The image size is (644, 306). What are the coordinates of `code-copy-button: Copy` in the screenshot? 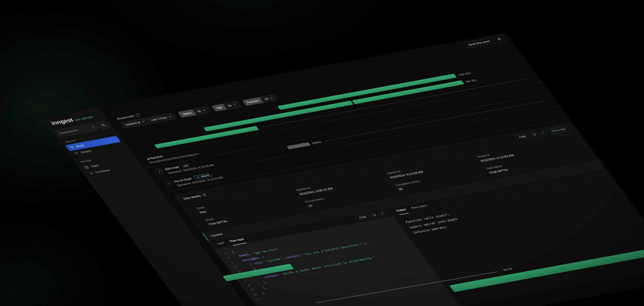 It's located at (363, 217).